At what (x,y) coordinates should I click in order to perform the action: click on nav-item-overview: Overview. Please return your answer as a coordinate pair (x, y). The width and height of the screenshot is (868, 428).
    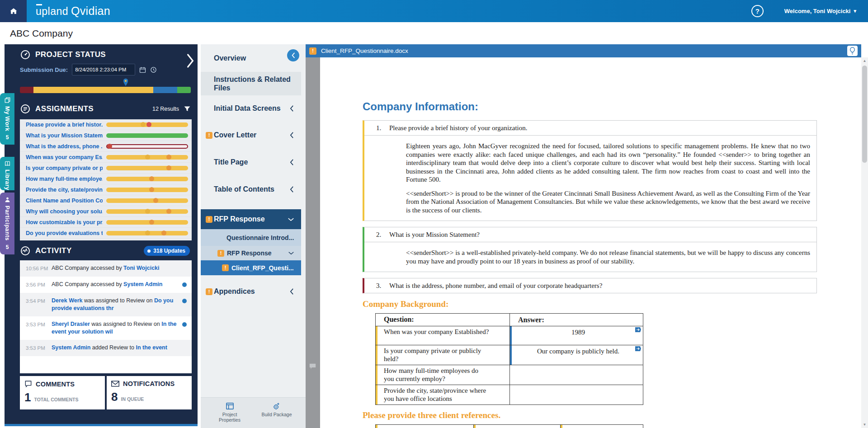
    Looking at the image, I should click on (251, 58).